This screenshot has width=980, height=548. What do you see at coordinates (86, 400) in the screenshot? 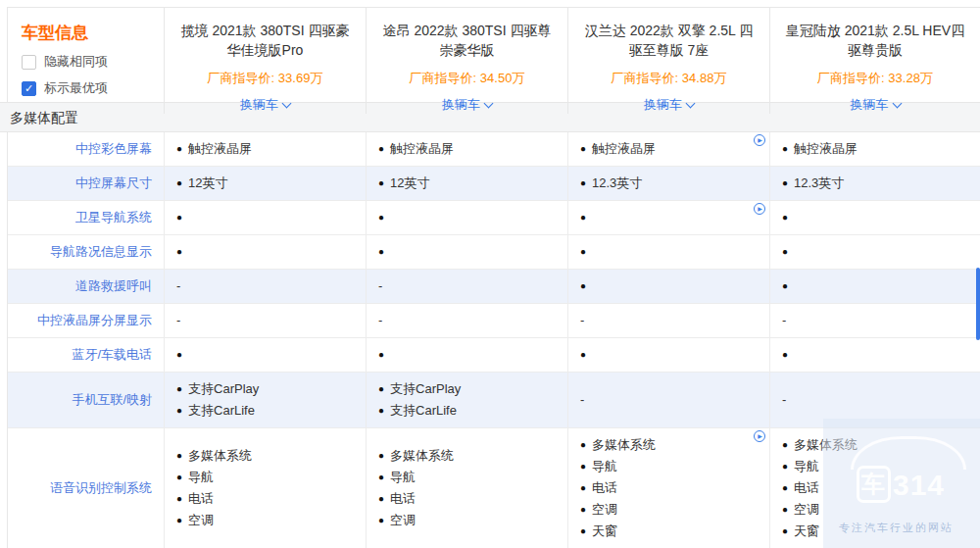
I see `spec-label-cell: 手机互联/映射` at bounding box center [86, 400].